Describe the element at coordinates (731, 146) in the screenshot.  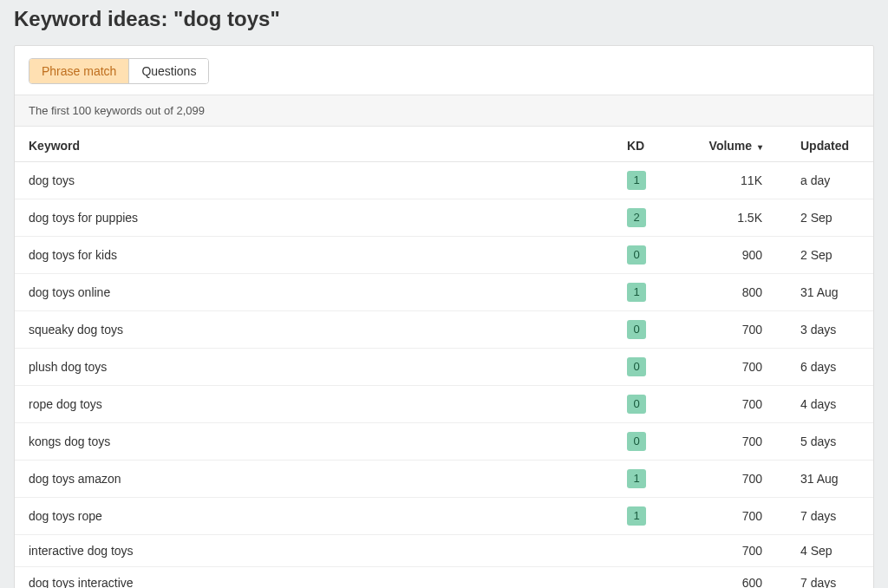
I see `col-header-volume-label: Volume` at that location.